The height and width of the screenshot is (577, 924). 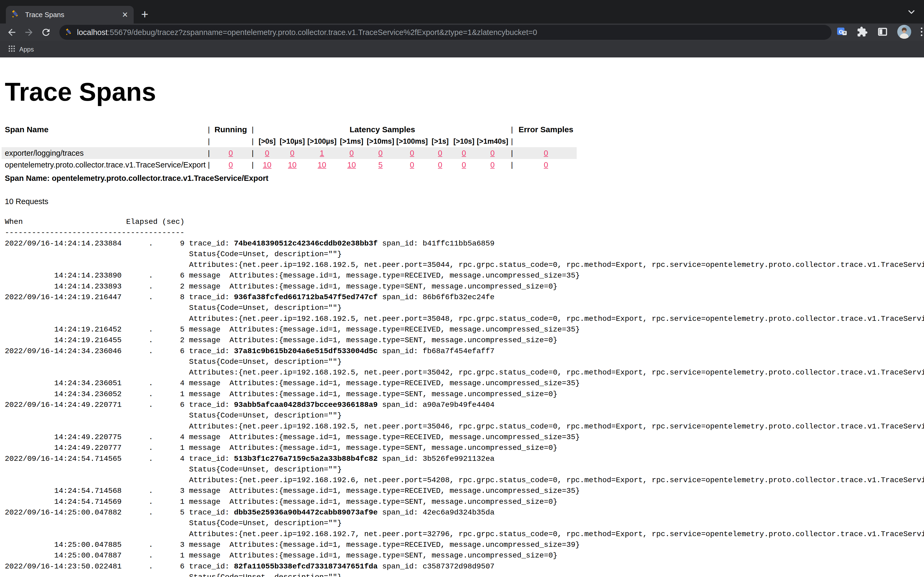 I want to click on tab-title: Trace Spans, so click(x=73, y=15).